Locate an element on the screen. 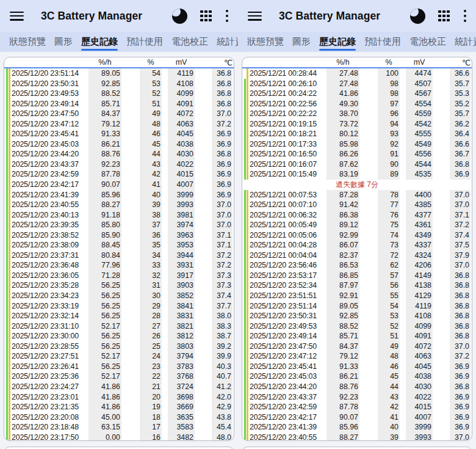 The width and height of the screenshot is (476, 449). table-row: 2025/12/21 00:05:0692.9974434937.4 is located at coordinates (357, 236).